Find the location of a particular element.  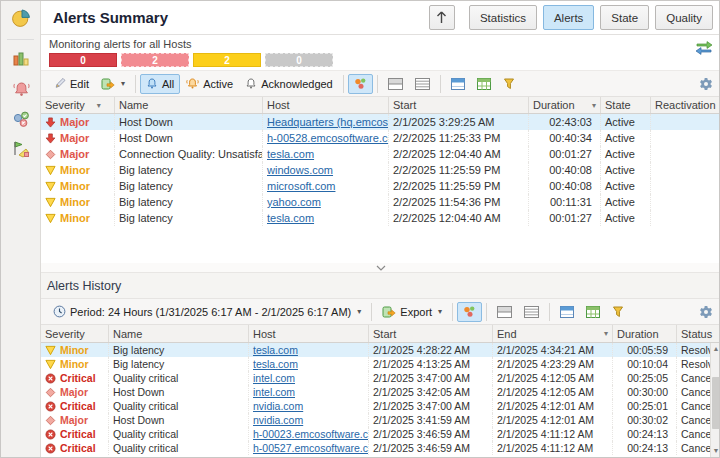

column-header-end: End▾ is located at coordinates (553, 334).